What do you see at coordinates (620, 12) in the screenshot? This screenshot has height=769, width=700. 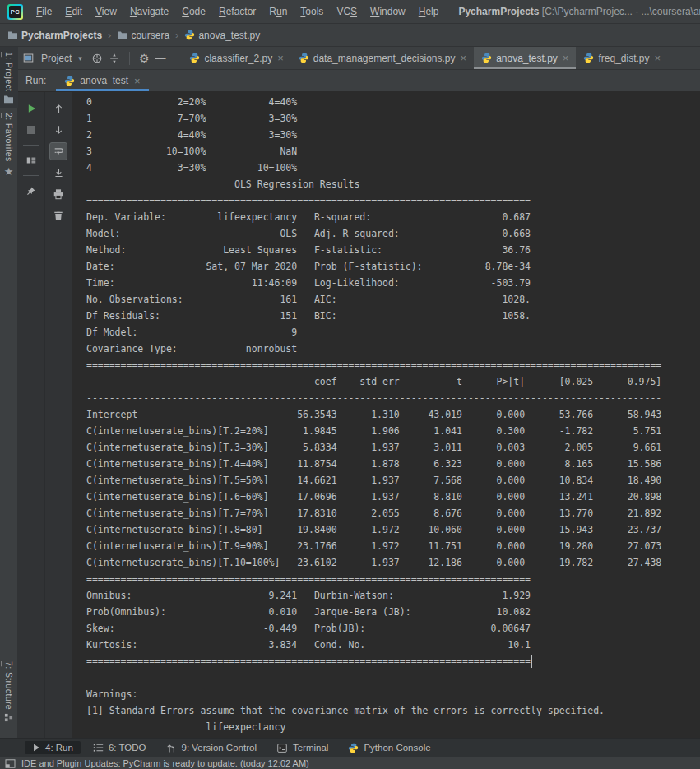 I see `window-title-path: [C:\PycharmProjec... - ...\coursera\anov…` at bounding box center [620, 12].